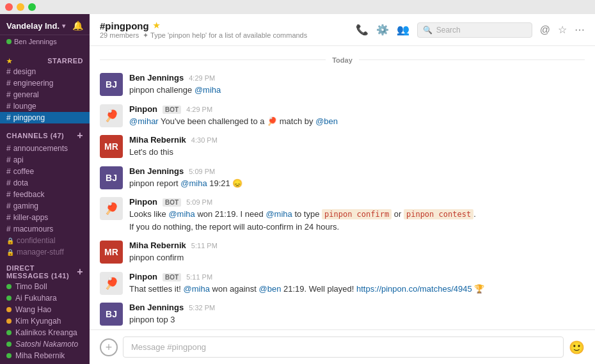  Describe the element at coordinates (362, 29) in the screenshot. I see `phone-icon: 📞` at that location.